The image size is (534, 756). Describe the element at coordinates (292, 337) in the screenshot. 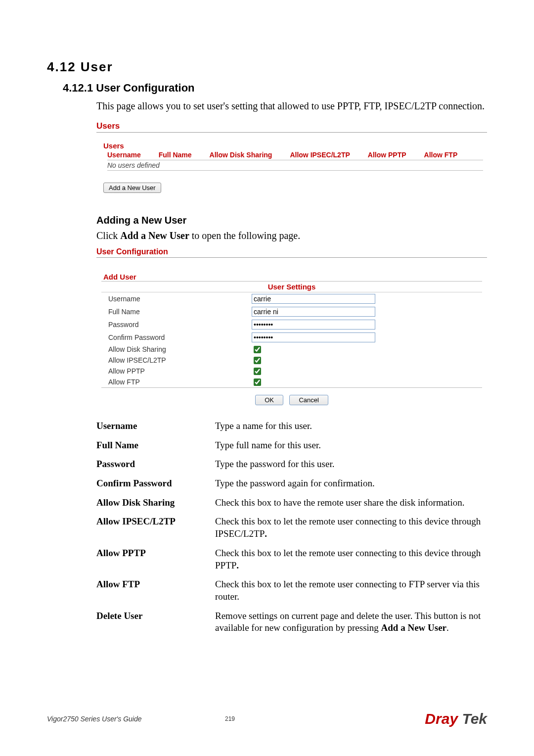

I see `row-confirm-password: Confirm Password` at that location.